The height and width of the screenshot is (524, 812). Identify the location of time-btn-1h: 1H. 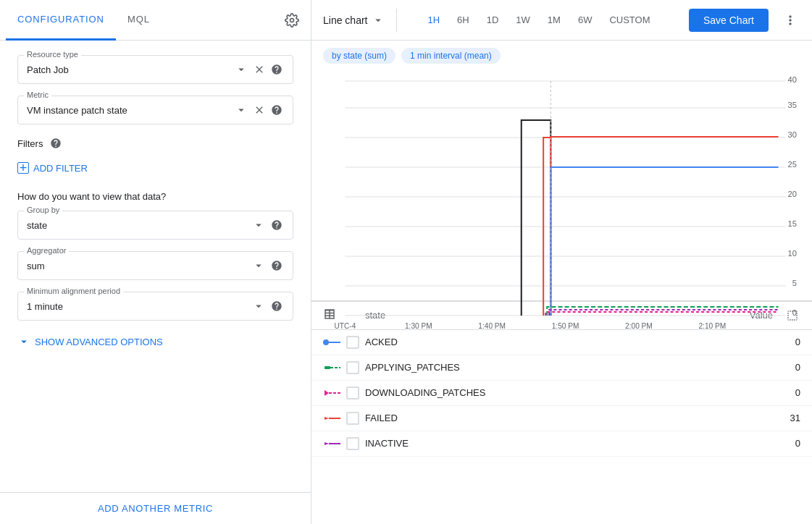
(433, 20).